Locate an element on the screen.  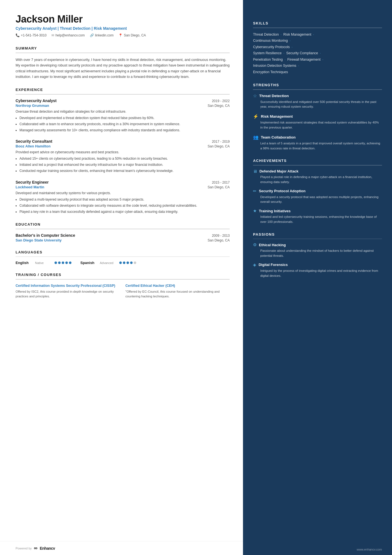
email-item: ✉ help@enhancv.com is located at coordinates (68, 35).